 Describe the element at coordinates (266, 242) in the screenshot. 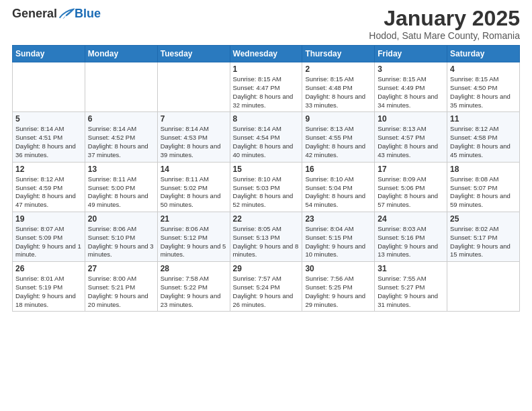

I see `day-info: Sunrise: 8:05 AM Sunset: 5:13 PM Dayligh…` at that location.